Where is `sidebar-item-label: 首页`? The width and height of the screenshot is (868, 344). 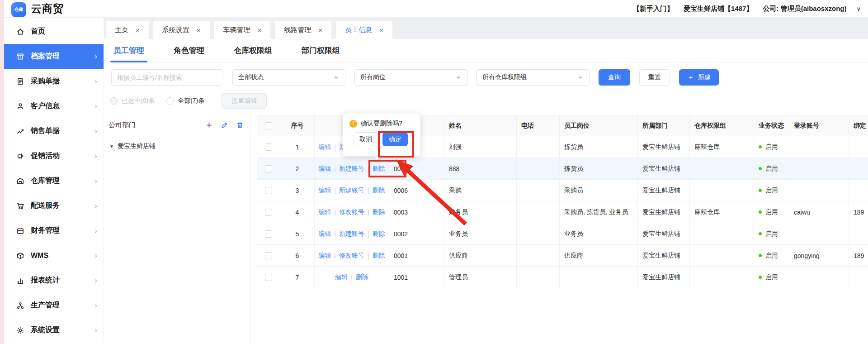 sidebar-item-label: 首页 is located at coordinates (64, 32).